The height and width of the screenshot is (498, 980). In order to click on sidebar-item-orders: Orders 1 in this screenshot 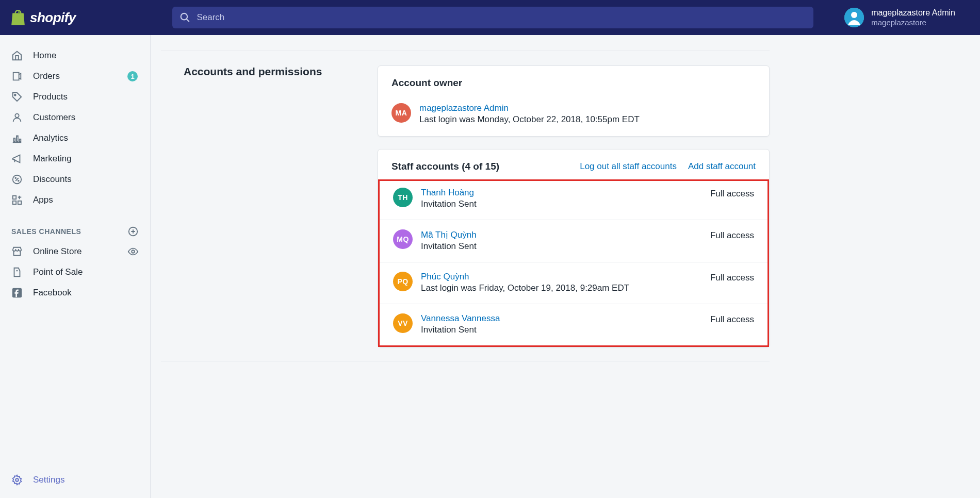, I will do `click(75, 76)`.